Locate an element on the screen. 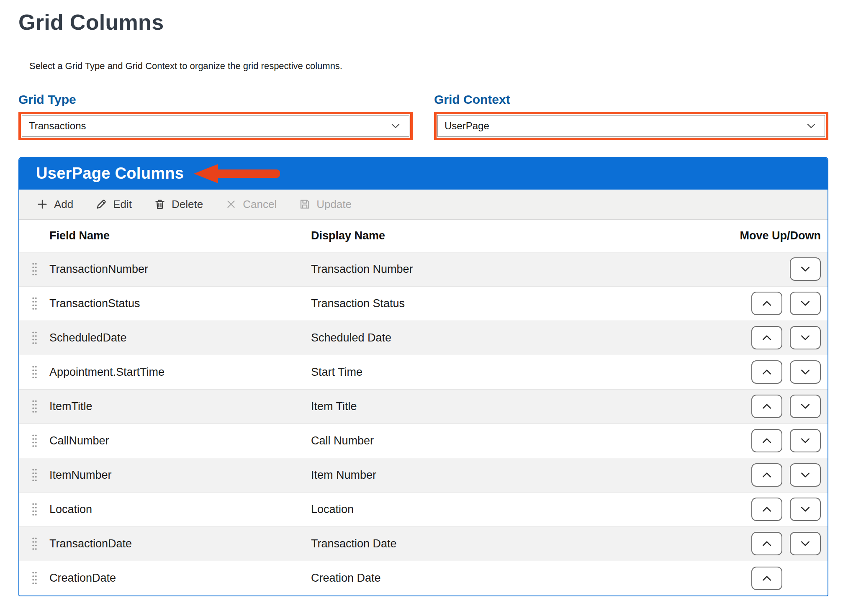 The width and height of the screenshot is (843, 616). table-row: TransactionNumberTransaction Number is located at coordinates (424, 270).